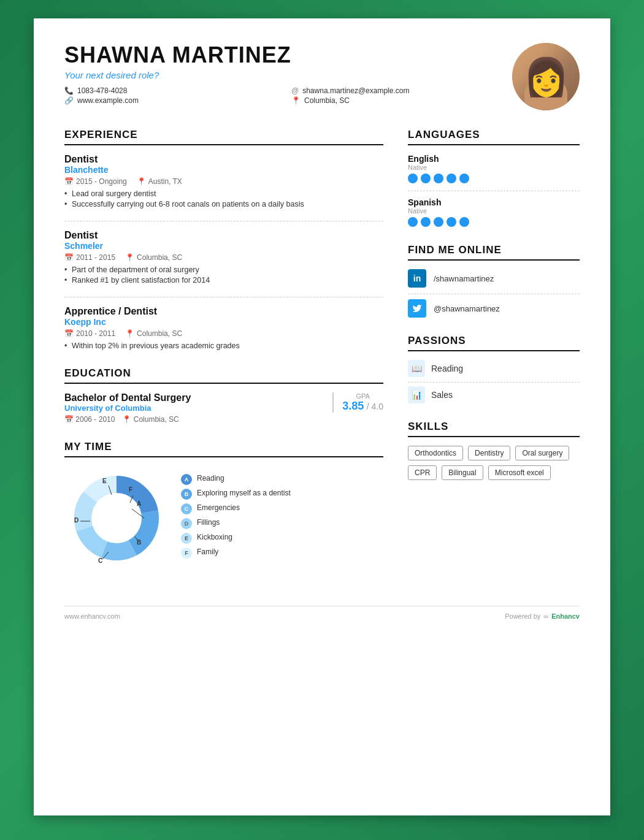 The image size is (644, 840). Describe the element at coordinates (186, 553) in the screenshot. I see `legend-dot-f: F` at that location.